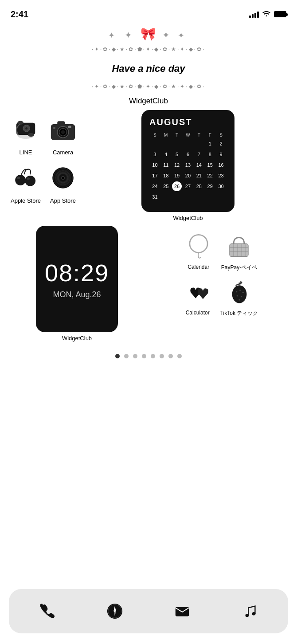 The height and width of the screenshot is (644, 297). I want to click on cal-day-17: 17, so click(155, 176).